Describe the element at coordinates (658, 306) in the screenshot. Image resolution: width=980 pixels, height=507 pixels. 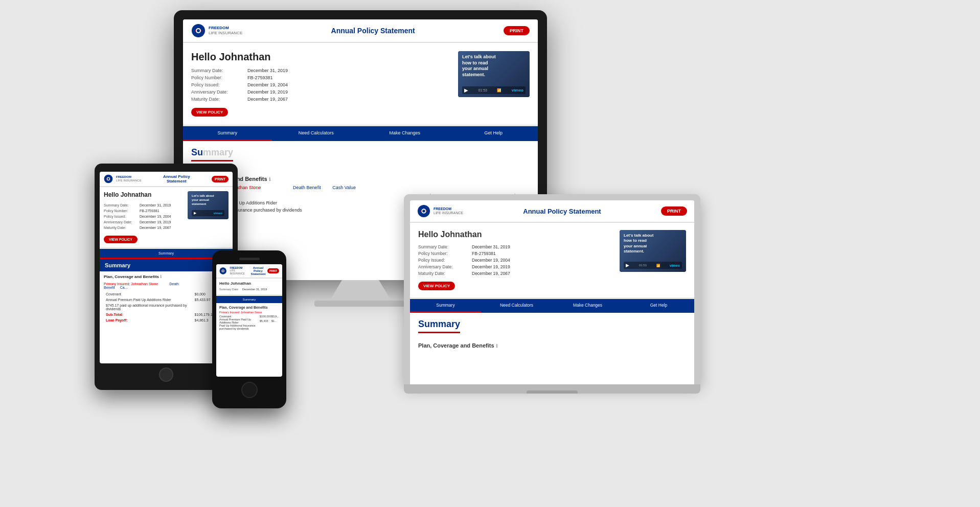
I see `laptop-nav-help: Get Help` at that location.